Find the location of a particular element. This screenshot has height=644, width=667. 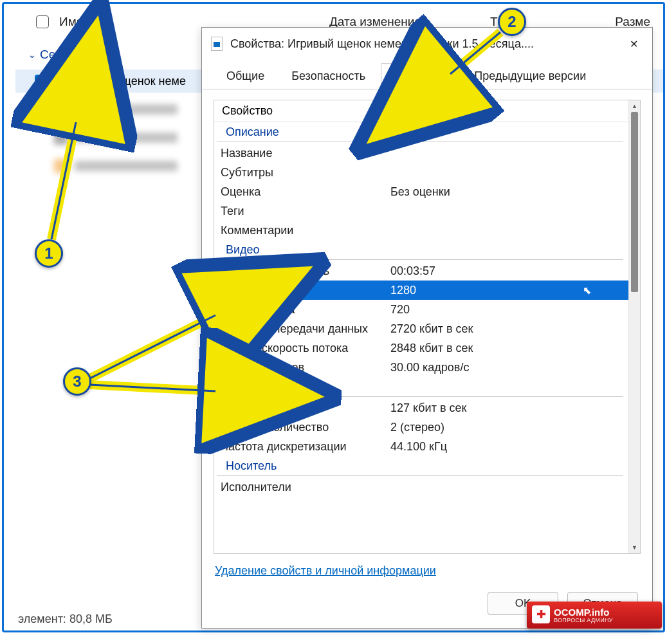

tab-previous-versions: Предыдущие версии is located at coordinates (530, 77).